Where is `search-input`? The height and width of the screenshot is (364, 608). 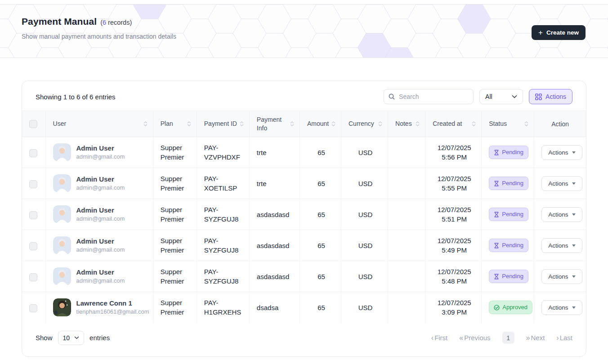 search-input is located at coordinates (429, 97).